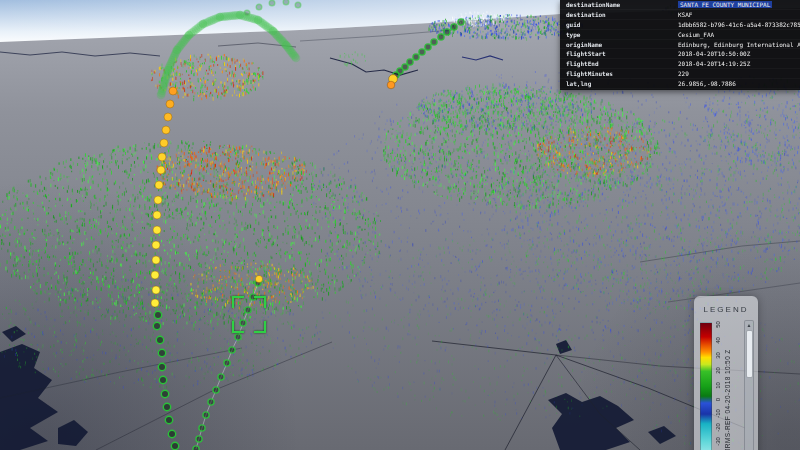  I want to click on info-row: alt [m]2298.5, so click(680, 90).